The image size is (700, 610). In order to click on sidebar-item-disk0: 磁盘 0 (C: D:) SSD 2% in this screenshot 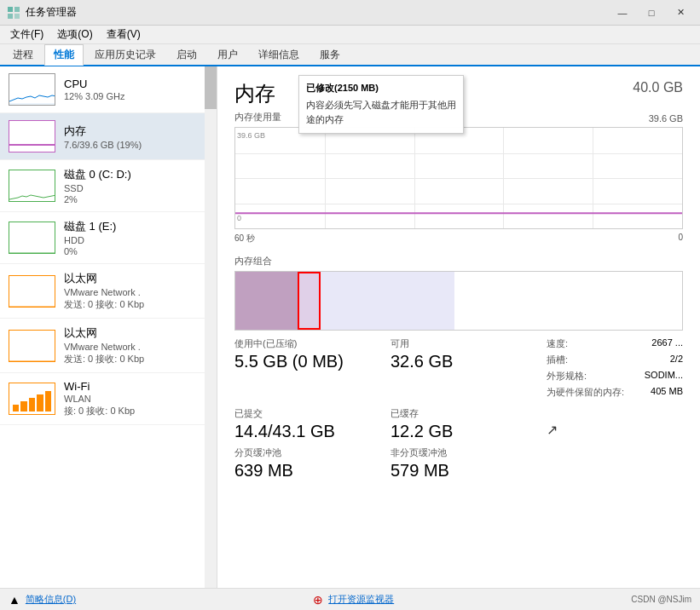, I will do `click(108, 186)`.